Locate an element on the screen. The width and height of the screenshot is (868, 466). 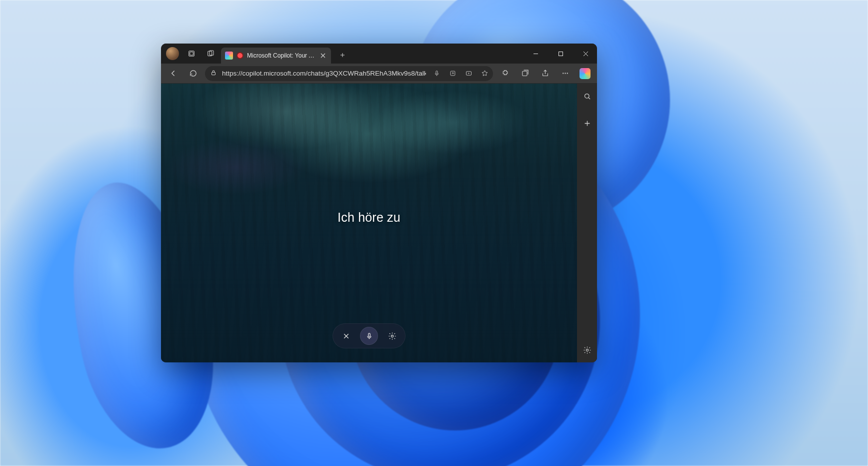
tab-actions-button is located at coordinates (210, 54).